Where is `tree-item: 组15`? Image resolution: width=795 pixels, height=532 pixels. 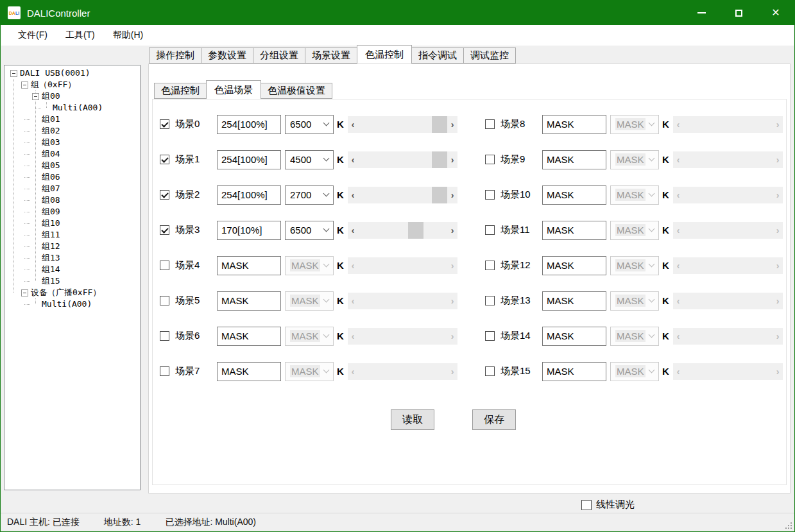
tree-item: 组15 is located at coordinates (72, 281).